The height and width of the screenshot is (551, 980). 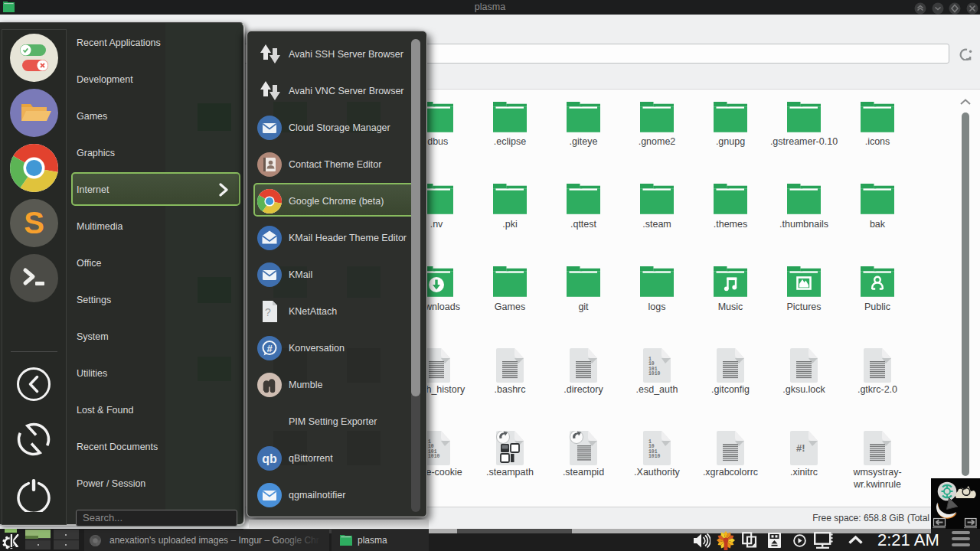 What do you see at coordinates (34, 223) in the screenshot?
I see `svg-text: S` at bounding box center [34, 223].